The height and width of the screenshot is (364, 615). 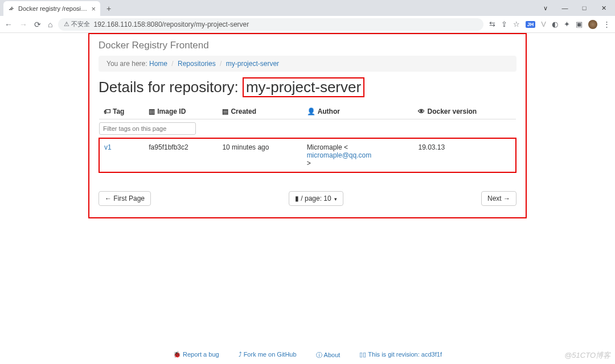 I want to click on breadcrumb-home: Home, so click(x=158, y=64).